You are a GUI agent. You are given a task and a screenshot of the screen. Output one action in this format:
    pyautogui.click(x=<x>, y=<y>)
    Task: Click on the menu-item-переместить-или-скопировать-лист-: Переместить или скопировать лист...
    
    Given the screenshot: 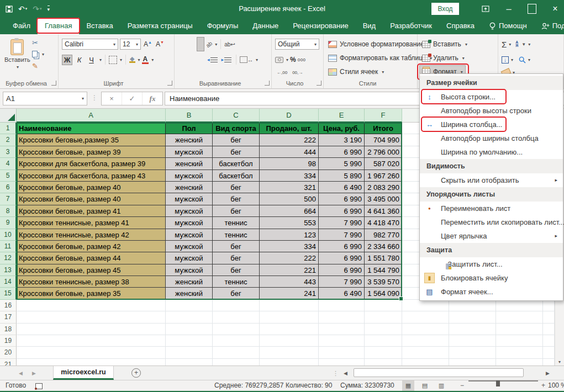 What is the action you would take?
    pyautogui.click(x=492, y=222)
    